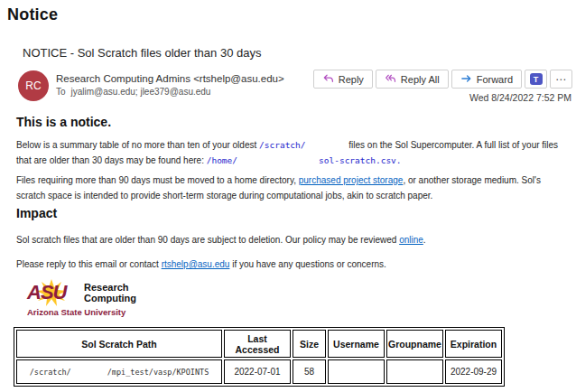  I want to click on table-row: /scratch//mpi_test/vasp/KPOINTS 2022-07-…, so click(259, 372).